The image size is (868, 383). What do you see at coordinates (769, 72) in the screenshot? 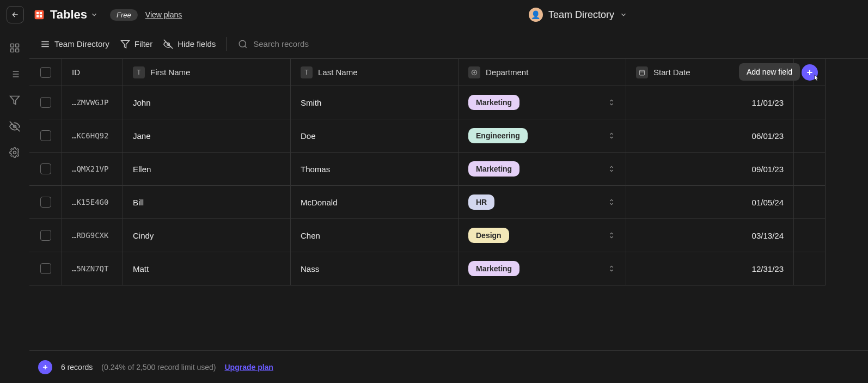
I see `add-field-tooltip: Add new field` at bounding box center [769, 72].